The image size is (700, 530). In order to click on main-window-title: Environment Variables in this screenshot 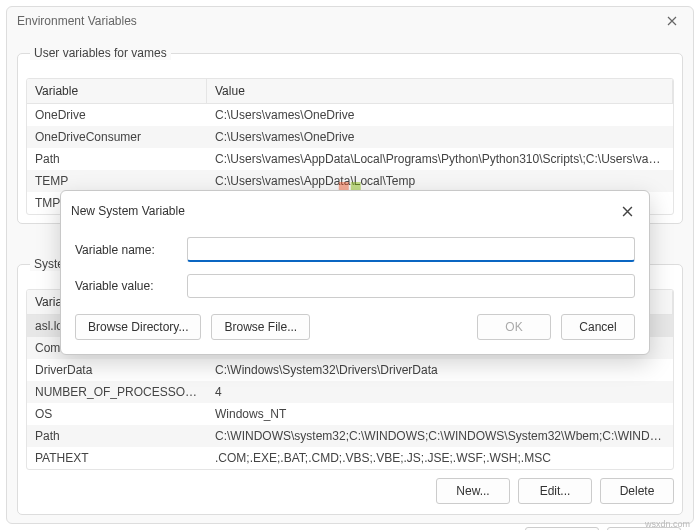, I will do `click(77, 21)`.